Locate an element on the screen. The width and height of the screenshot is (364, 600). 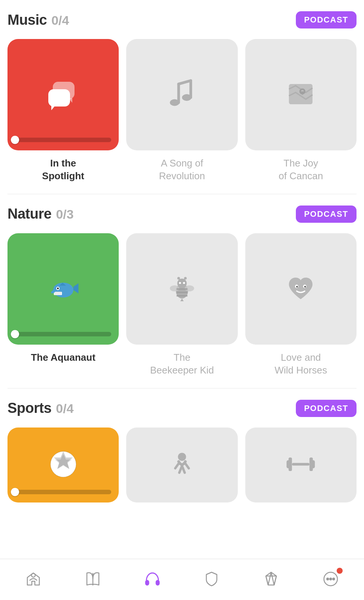
shark-icon is located at coordinates (63, 289).